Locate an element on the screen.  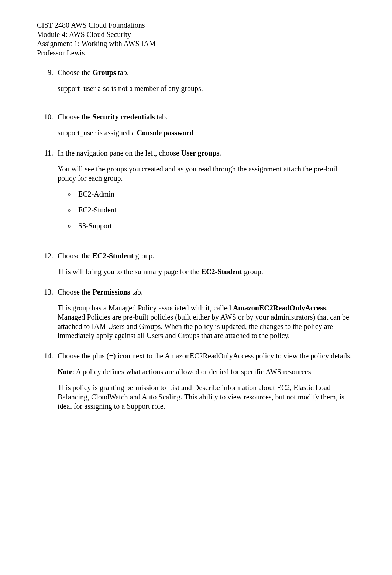
list-item-12: 12. Choose the EC2-Student group. This w… is located at coordinates (196, 264).